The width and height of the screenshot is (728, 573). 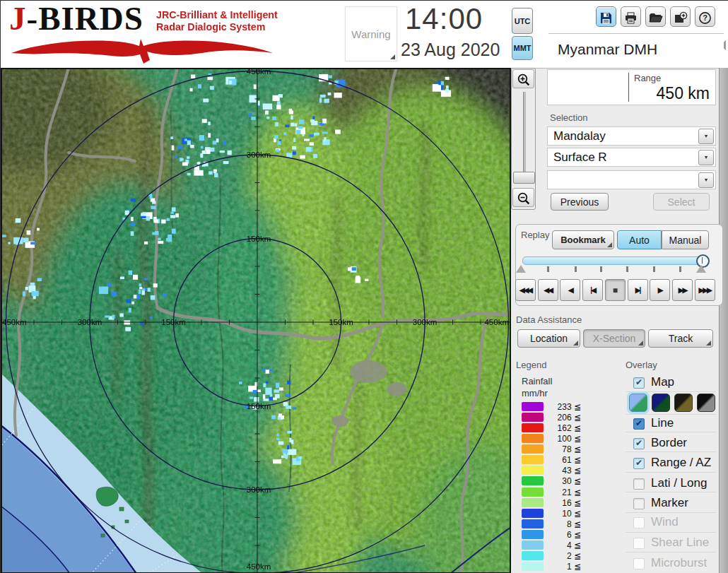 What do you see at coordinates (524, 199) in the screenshot?
I see `magnifier-minus-icon` at bounding box center [524, 199].